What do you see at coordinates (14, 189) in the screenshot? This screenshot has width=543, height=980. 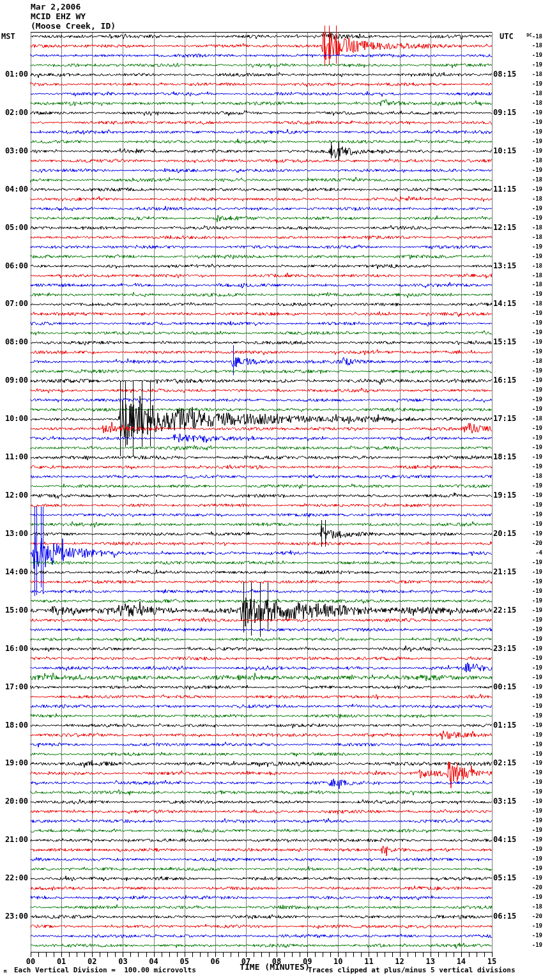 I see `mst-hour-label: 04:00` at bounding box center [14, 189].